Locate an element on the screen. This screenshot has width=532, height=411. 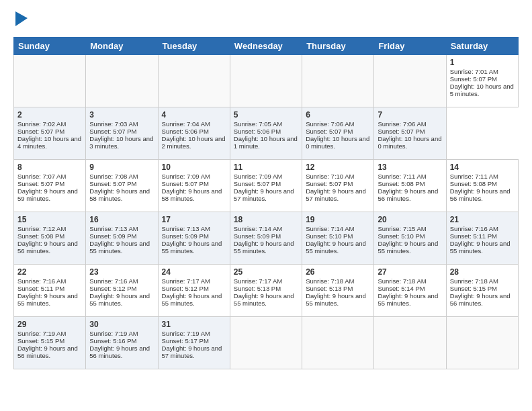
calendar-cell: 16Sunrise: 7:13 AMSunset: 5:09 PMDayligh… is located at coordinates (122, 238).